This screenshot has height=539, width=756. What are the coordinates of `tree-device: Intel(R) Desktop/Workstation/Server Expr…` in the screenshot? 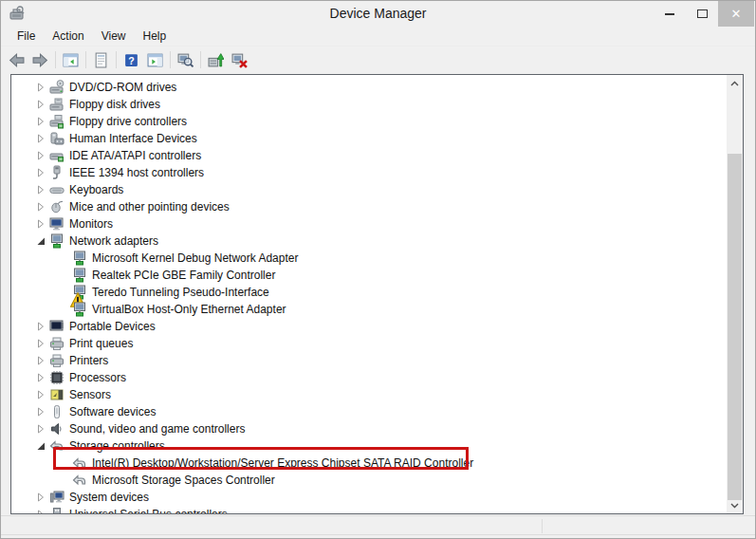 It's located at (369, 463).